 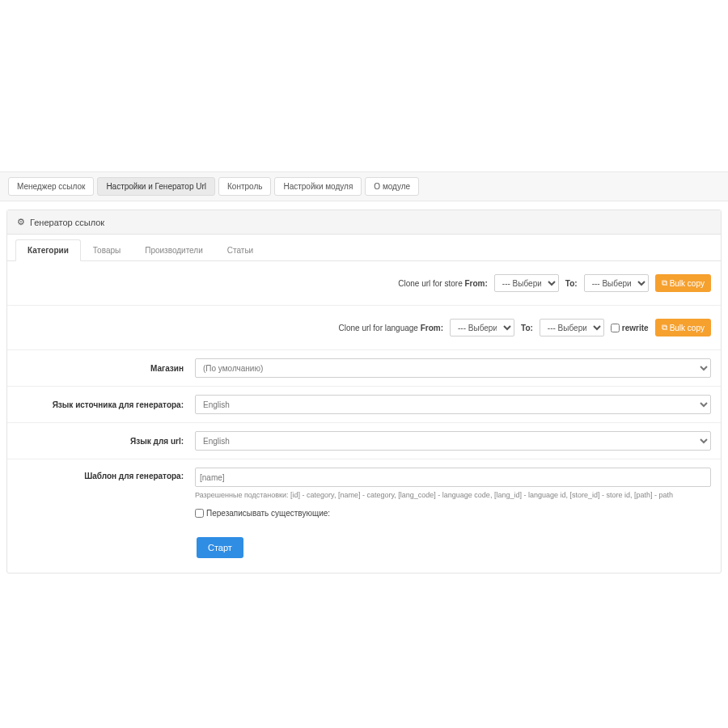 What do you see at coordinates (364, 222) in the screenshot?
I see `panel-header: ⚙ Генератор ссылок` at bounding box center [364, 222].